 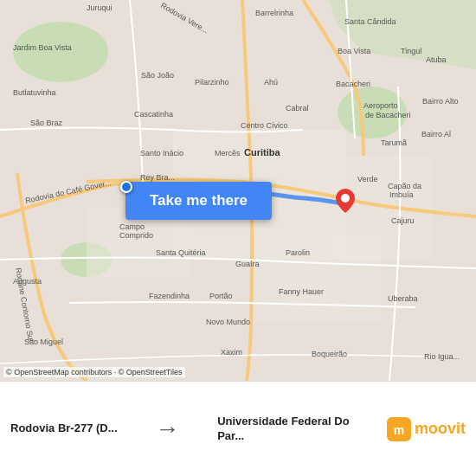 I want to click on svg-text: Campo, so click(x=132, y=227).